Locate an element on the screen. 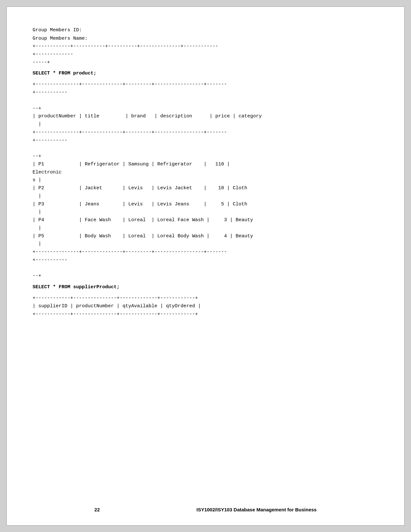 The height and width of the screenshot is (532, 411). product-row-p1: | P1 | Refrigerator | Samsung | Refriger… is located at coordinates (206, 172).